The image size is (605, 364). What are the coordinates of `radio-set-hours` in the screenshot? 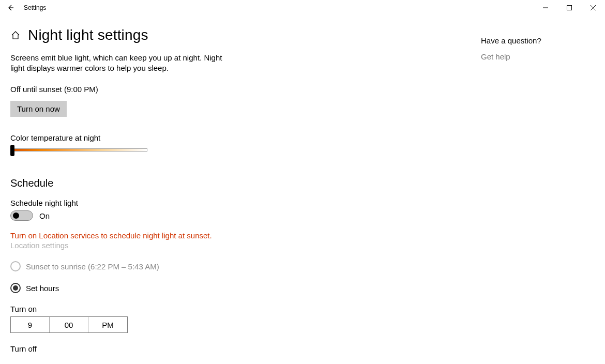 It's located at (16, 288).